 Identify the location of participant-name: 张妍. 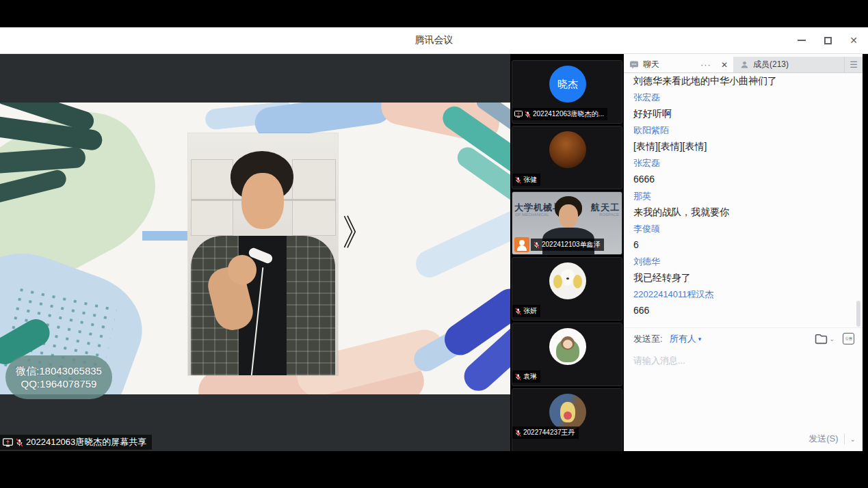
(530, 311).